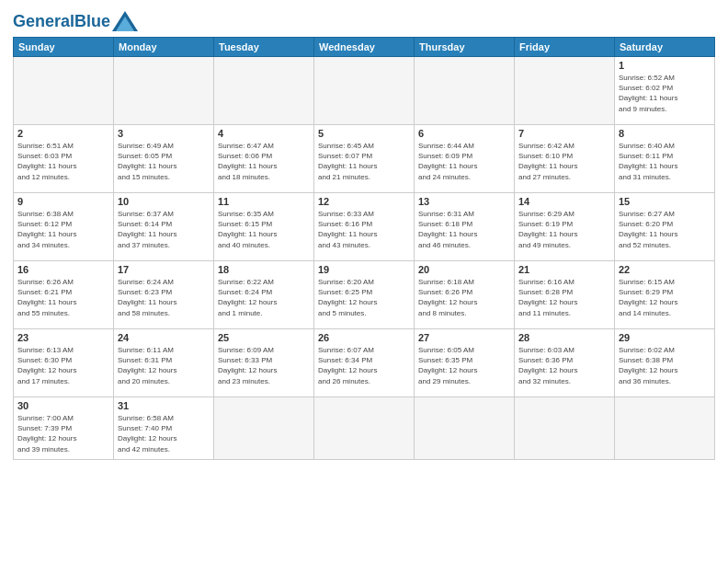  I want to click on calendar-cell: 1Sunrise: 6:52 AM Sunset: 6:02 PM Daylig…, so click(665, 91).